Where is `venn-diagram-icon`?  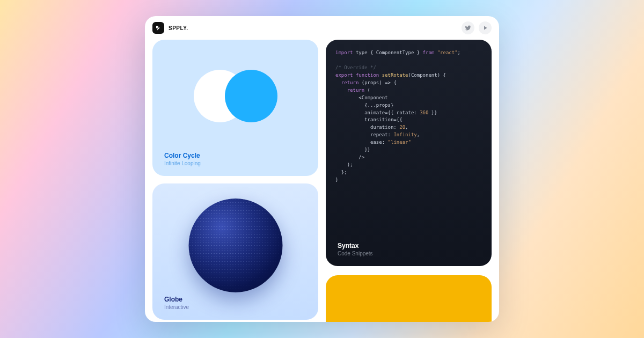
venn-diagram-icon is located at coordinates (235, 96).